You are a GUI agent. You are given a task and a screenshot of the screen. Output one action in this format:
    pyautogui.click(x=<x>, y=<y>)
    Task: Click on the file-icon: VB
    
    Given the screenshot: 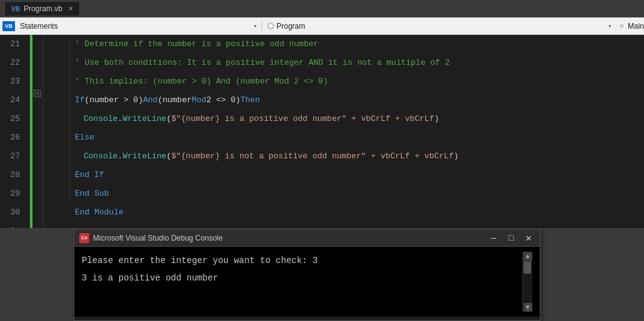 What is the action you would take?
    pyautogui.click(x=16, y=9)
    